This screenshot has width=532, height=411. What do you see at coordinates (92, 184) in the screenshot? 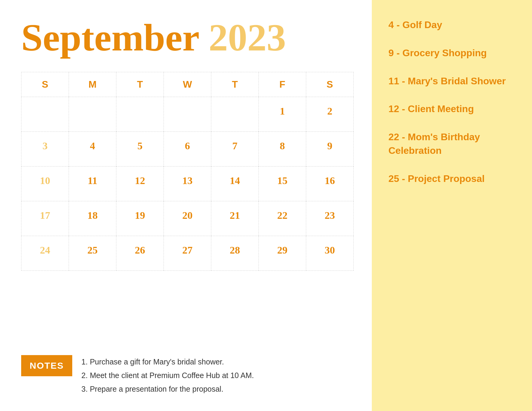
I see `calendar-day-cell: 11` at bounding box center [92, 184].